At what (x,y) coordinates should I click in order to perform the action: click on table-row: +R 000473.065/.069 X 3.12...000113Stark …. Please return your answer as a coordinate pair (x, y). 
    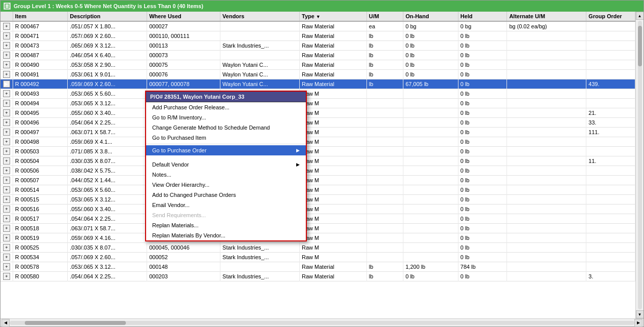
    Looking at the image, I should click on (318, 46).